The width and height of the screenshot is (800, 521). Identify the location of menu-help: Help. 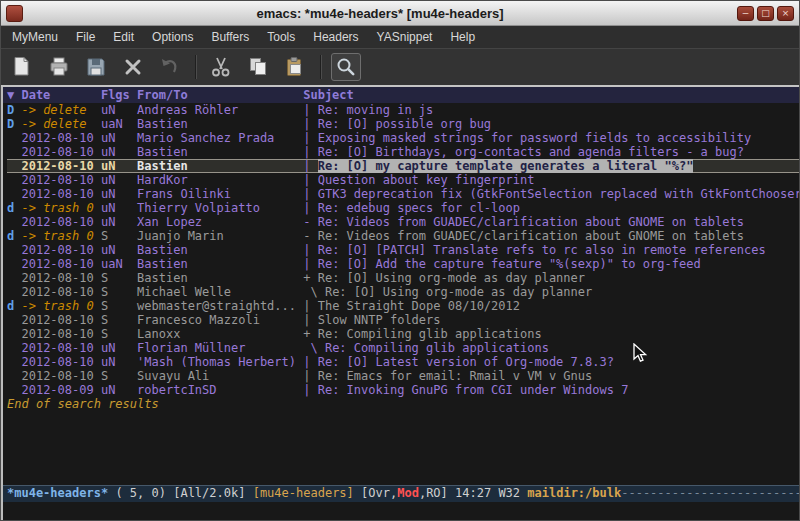
(462, 37).